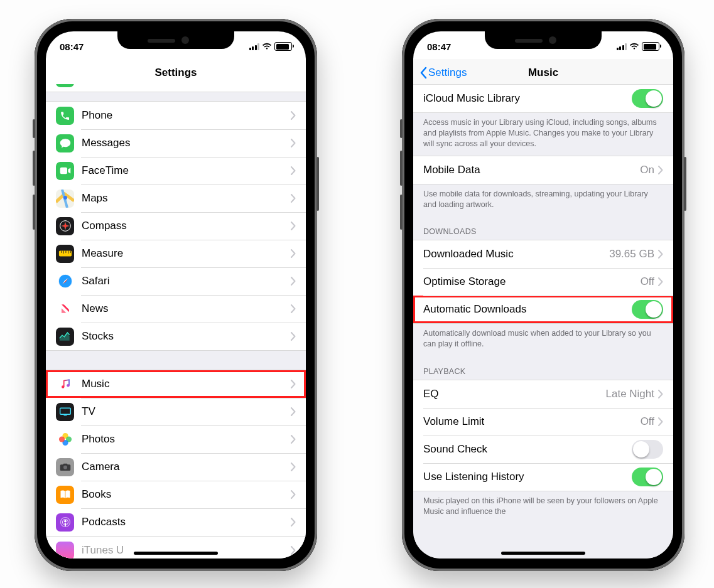  Describe the element at coordinates (543, 477) in the screenshot. I see `music-row-use listening history: Use Listening History` at that location.